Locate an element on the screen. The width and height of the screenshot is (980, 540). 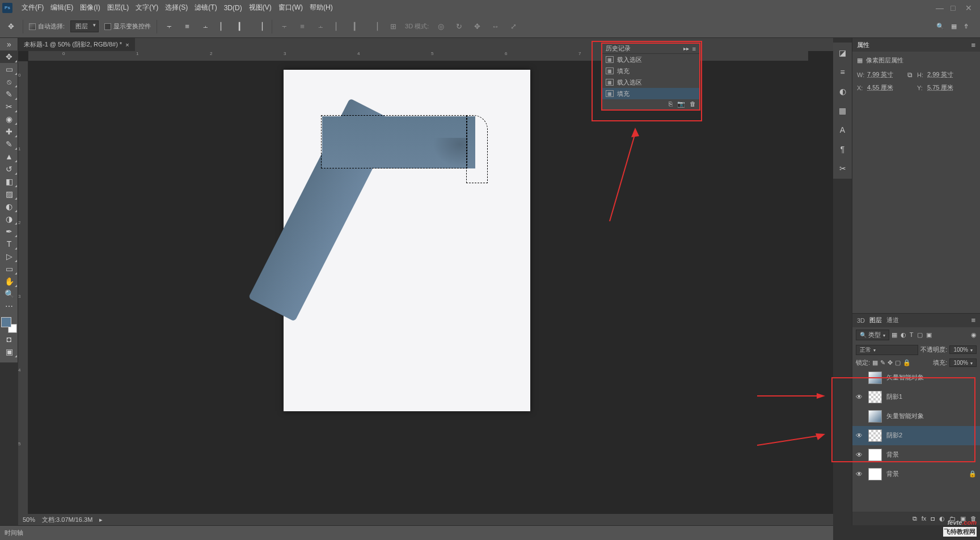
share-icon: ⇮ is located at coordinates (966, 26).